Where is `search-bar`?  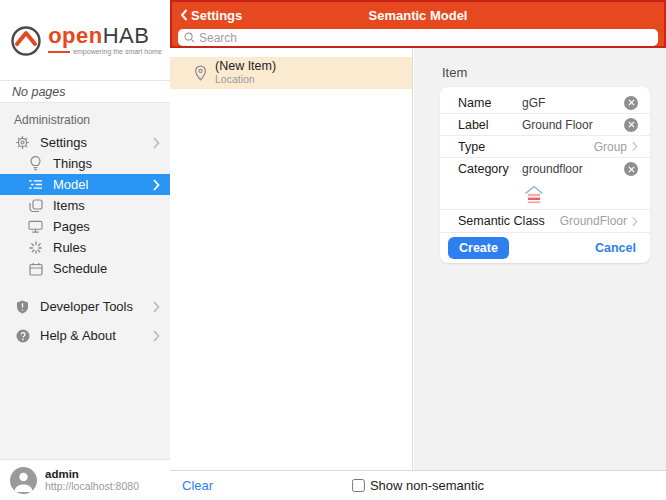 search-bar is located at coordinates (418, 38).